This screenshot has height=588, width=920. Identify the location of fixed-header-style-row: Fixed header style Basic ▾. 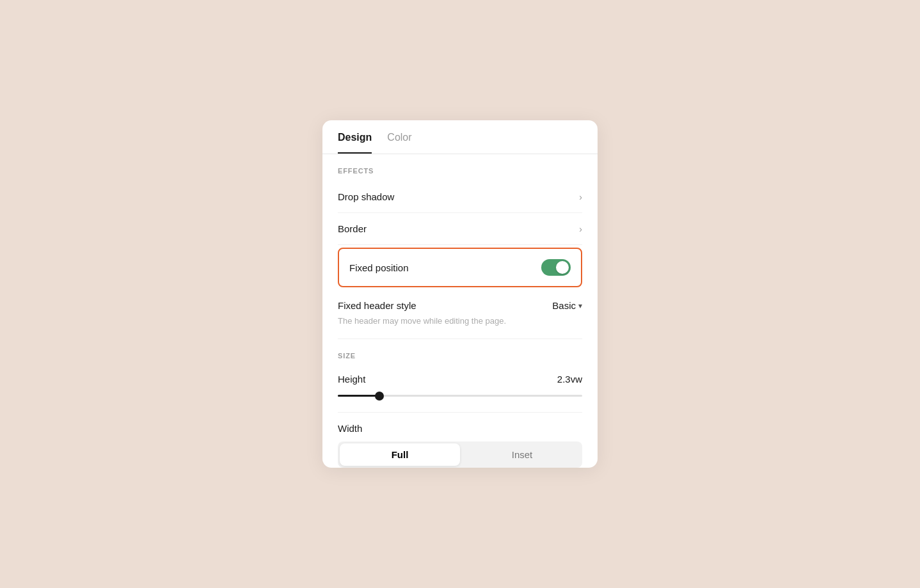
(460, 303).